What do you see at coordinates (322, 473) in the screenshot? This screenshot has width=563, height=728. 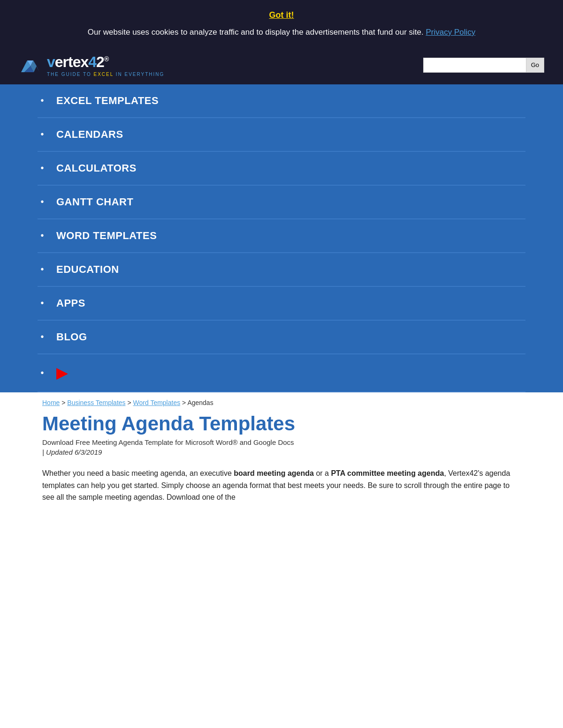 I see `desc-part2: or a` at bounding box center [322, 473].